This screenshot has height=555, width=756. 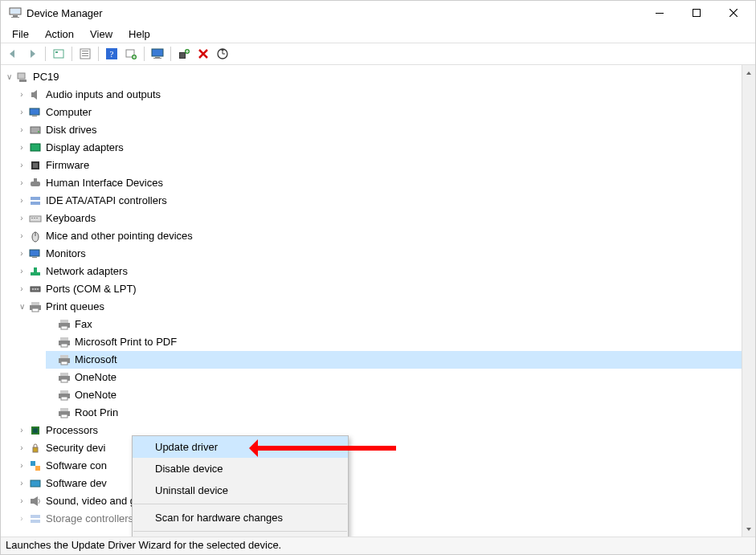 I want to click on show-hidden-icon, so click(x=59, y=54).